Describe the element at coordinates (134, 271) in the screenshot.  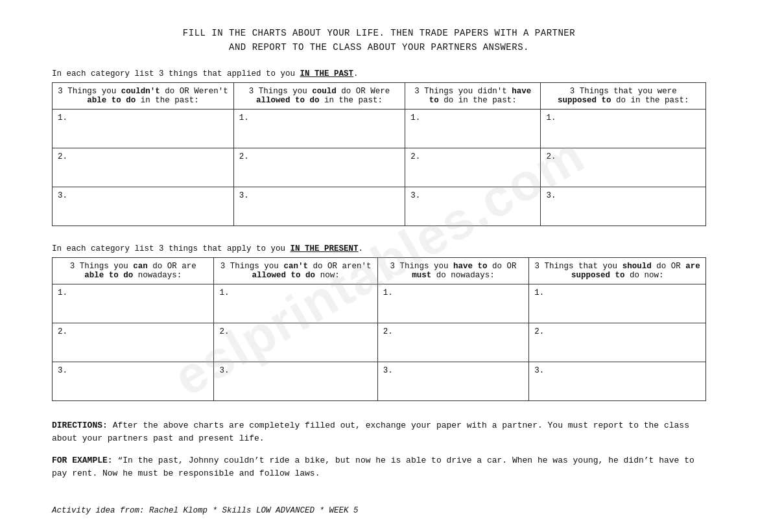
I see `present-col1-header: 3 Things you can do OR are able to do no…` at that location.